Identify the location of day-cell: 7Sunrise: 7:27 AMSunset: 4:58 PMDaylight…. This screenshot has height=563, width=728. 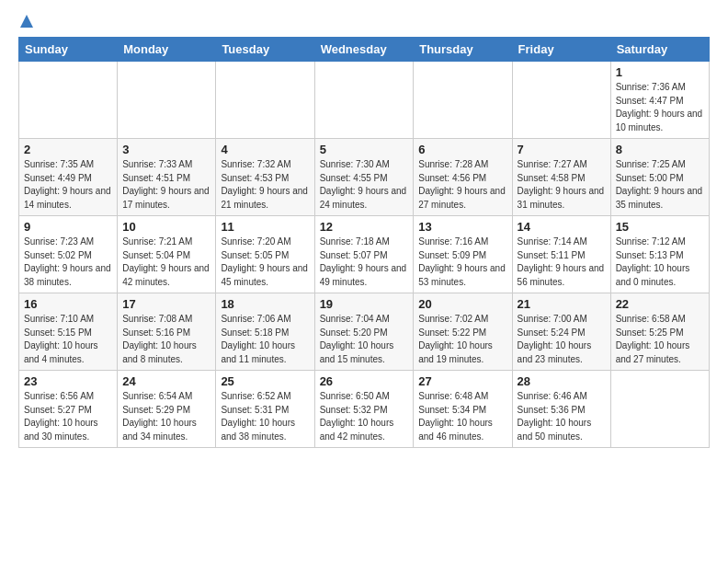
(561, 178).